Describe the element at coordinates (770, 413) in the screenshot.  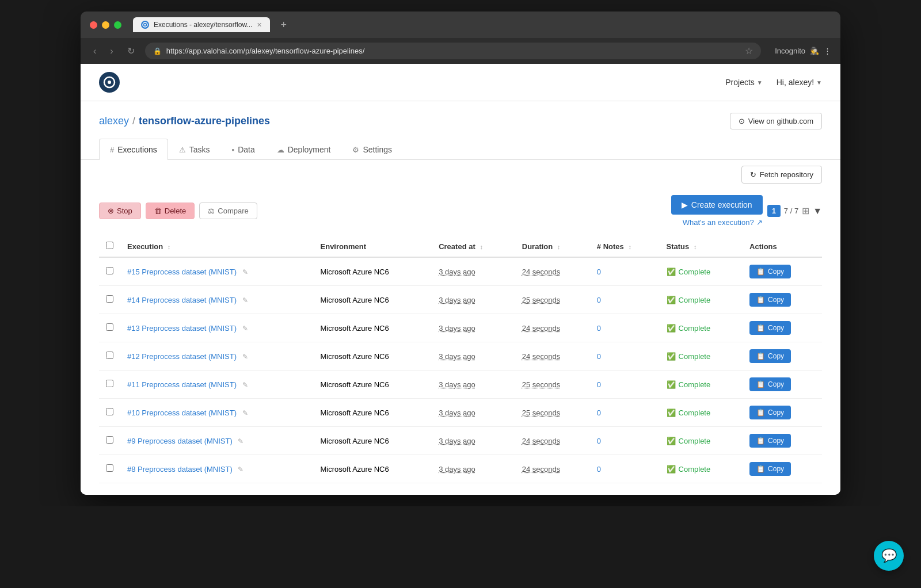
I see `copy-button-5: 📋 Copy` at that location.